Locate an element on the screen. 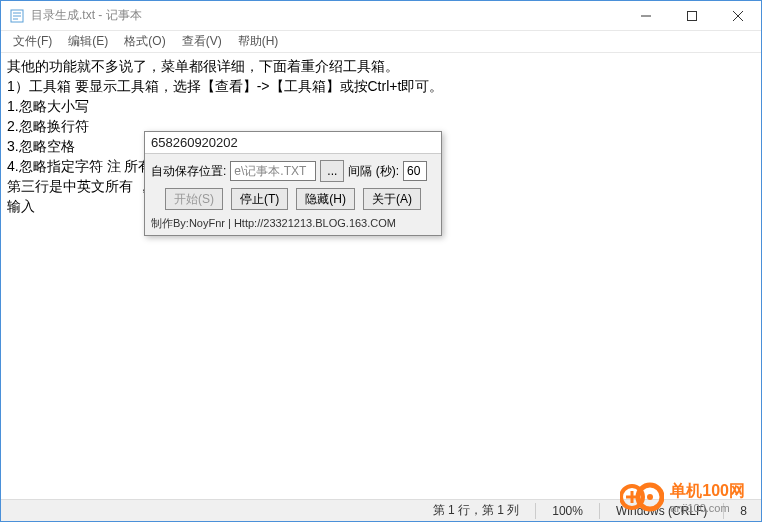 The image size is (762, 522). minimize-button is located at coordinates (646, 16).